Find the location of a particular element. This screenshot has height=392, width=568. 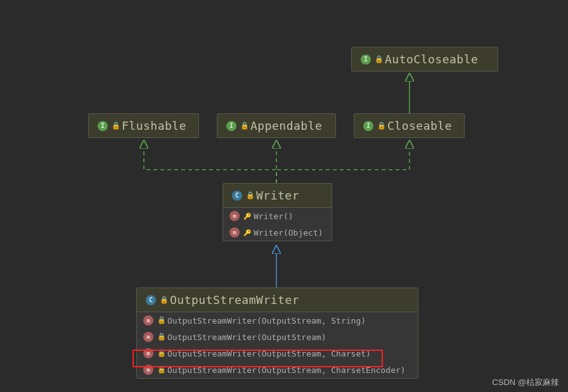

interface-autocloseable: 🔒 AutoCloseable is located at coordinates (425, 60).